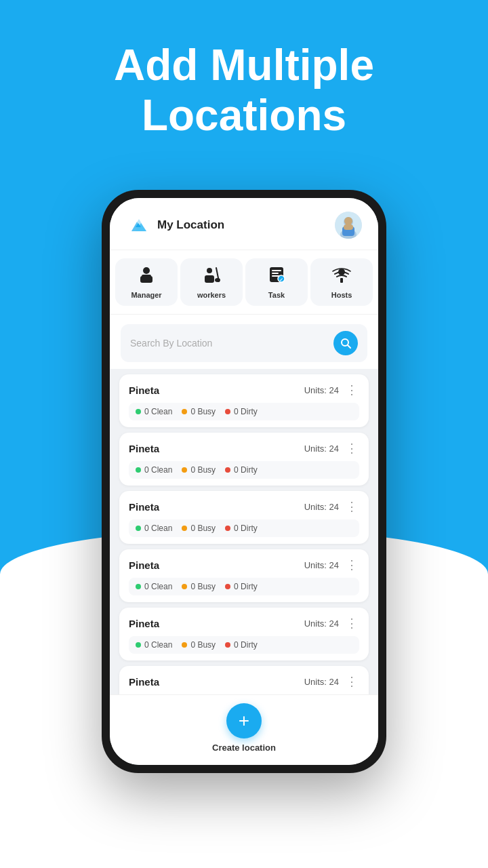 The height and width of the screenshot is (868, 488). Describe the element at coordinates (244, 65) in the screenshot. I see `hero-title-line1: Add Multiple` at that location.